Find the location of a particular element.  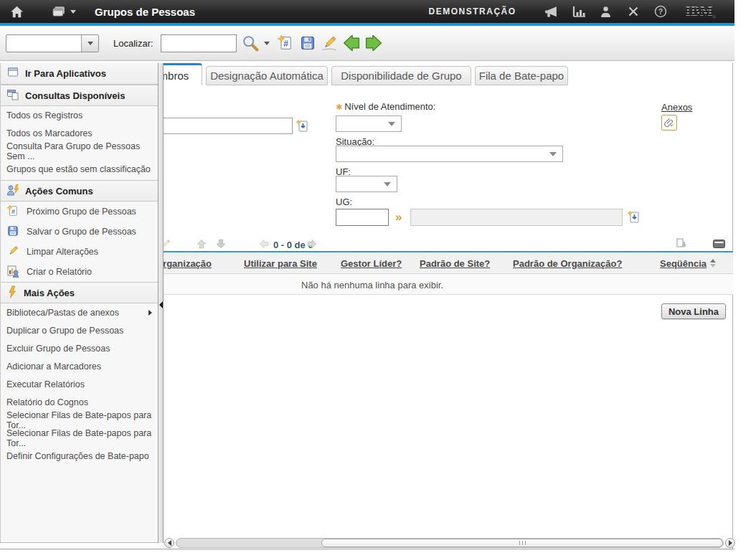

move-row-up-icon is located at coordinates (202, 244).